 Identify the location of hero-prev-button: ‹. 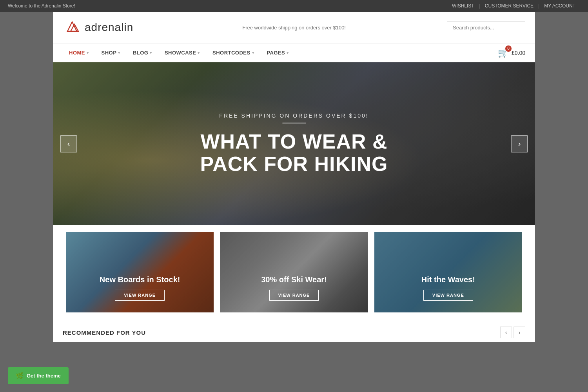
(69, 144).